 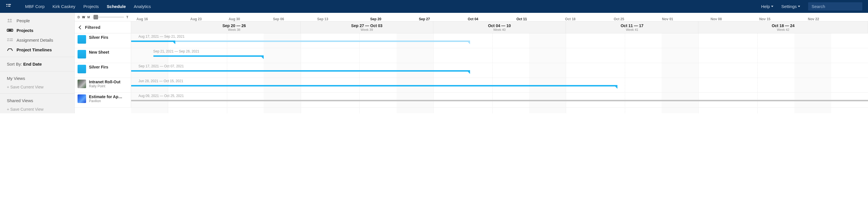 What do you see at coordinates (813, 19) in the screenshot?
I see `date-tick: Nov 22` at bounding box center [813, 19].